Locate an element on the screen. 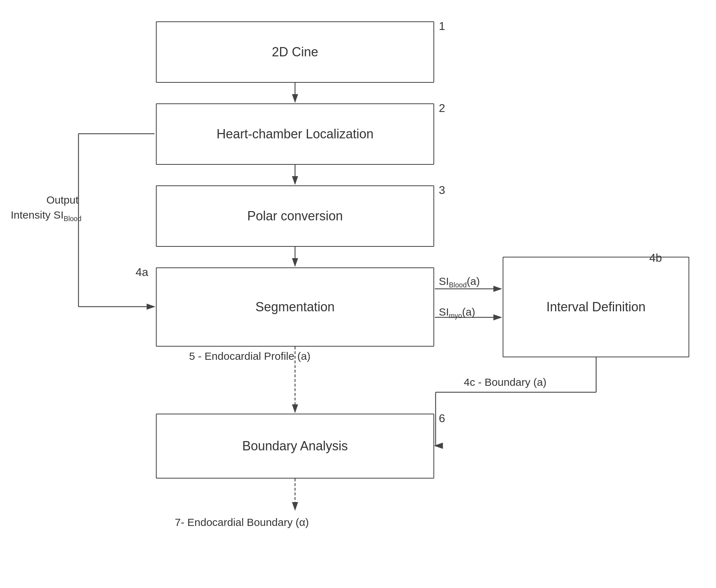  label-4c-boundary: 4c - Boundary (a) is located at coordinates (505, 382).